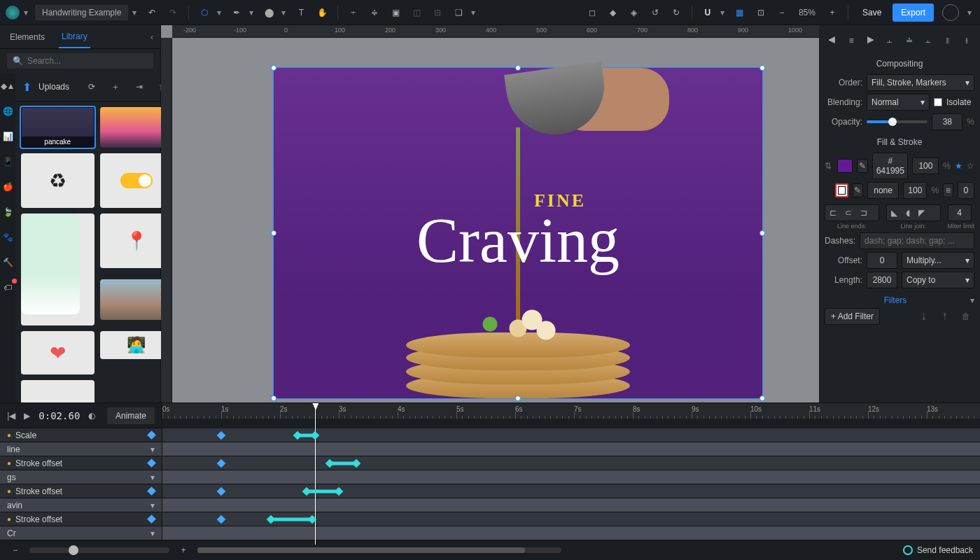  What do you see at coordinates (134, 13) in the screenshot?
I see `filename-chevron: ▾` at bounding box center [134, 13].